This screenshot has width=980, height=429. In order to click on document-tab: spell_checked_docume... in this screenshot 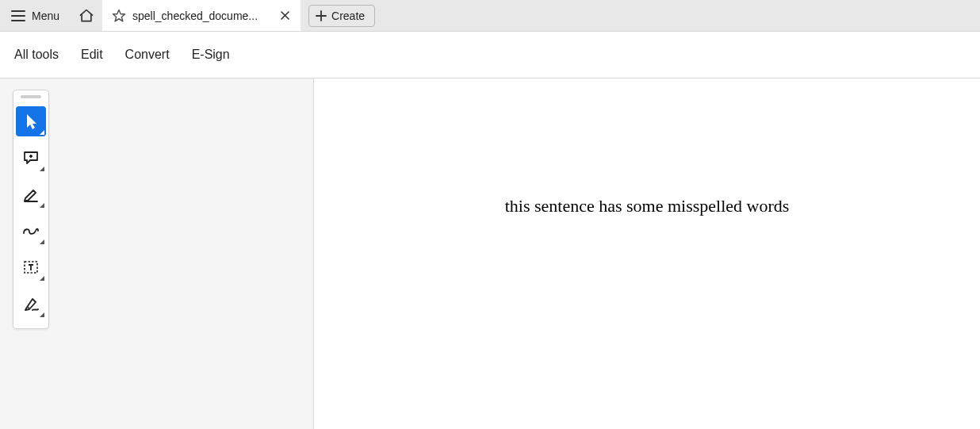, I will do `click(201, 16)`.